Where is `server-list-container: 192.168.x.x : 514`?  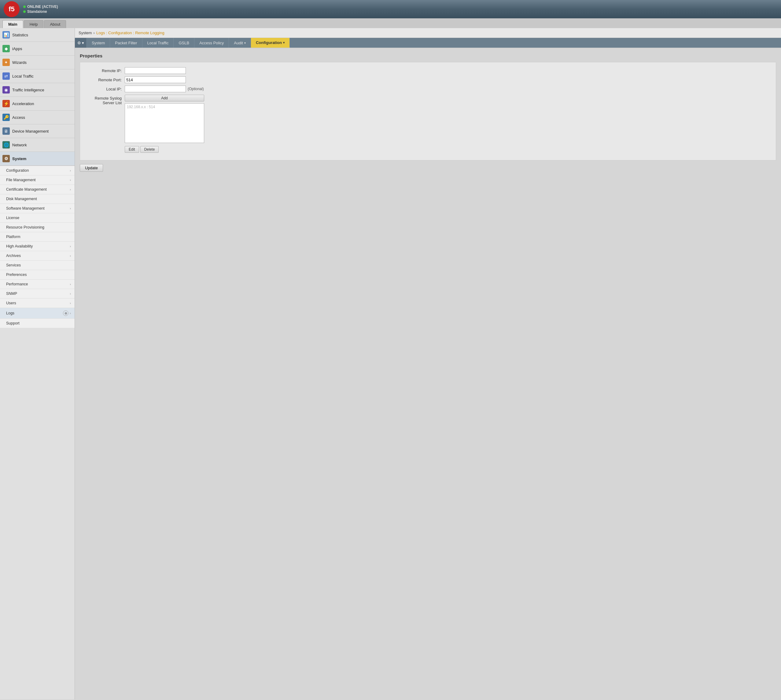 server-list-container: 192.168.x.x : 514 is located at coordinates (165, 123).